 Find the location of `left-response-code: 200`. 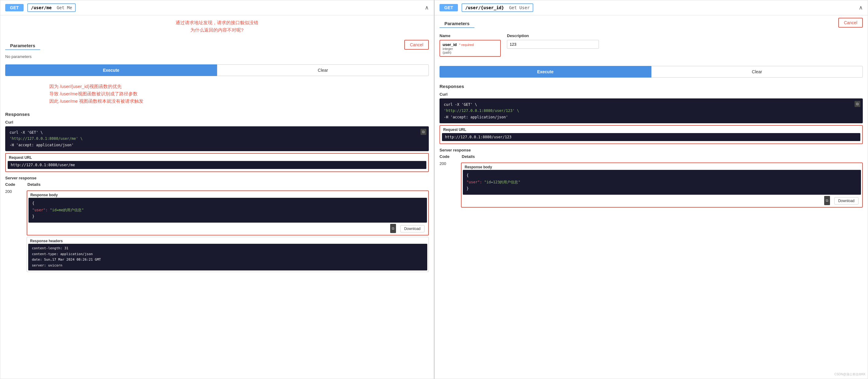

left-response-code: 200 is located at coordinates (11, 192).